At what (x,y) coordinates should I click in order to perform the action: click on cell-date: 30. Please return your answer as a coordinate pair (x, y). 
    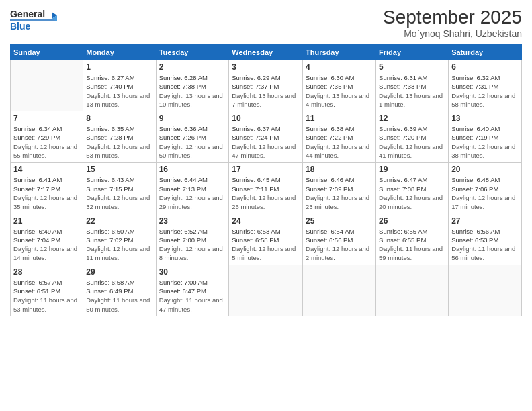
    Looking at the image, I should click on (193, 272).